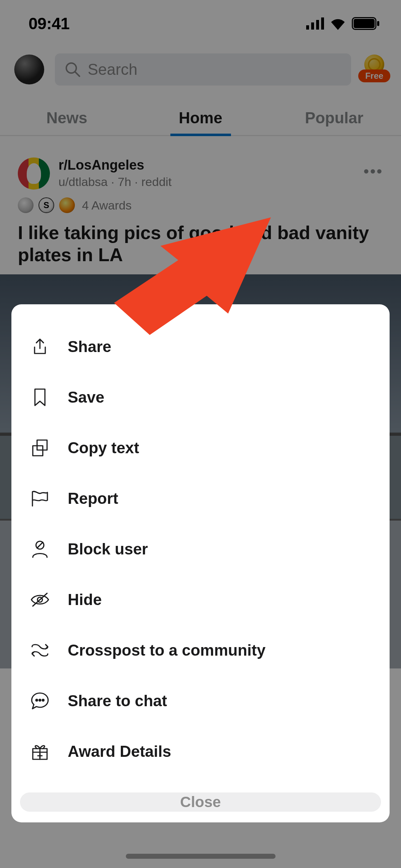 Image resolution: width=401 pixels, height=868 pixels. Describe the element at coordinates (40, 650) in the screenshot. I see `crosspost-icon` at that location.